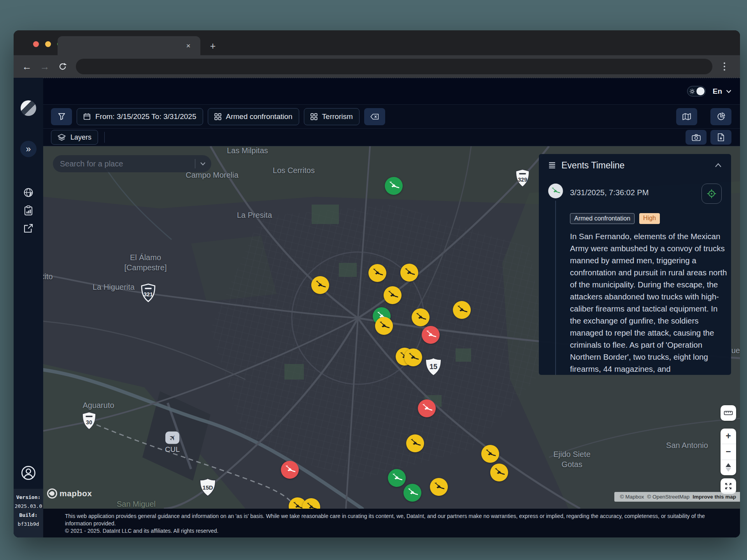 Image resolution: width=747 pixels, height=560 pixels. Describe the element at coordinates (721, 137) in the screenshot. I see `export-download-button` at that location.